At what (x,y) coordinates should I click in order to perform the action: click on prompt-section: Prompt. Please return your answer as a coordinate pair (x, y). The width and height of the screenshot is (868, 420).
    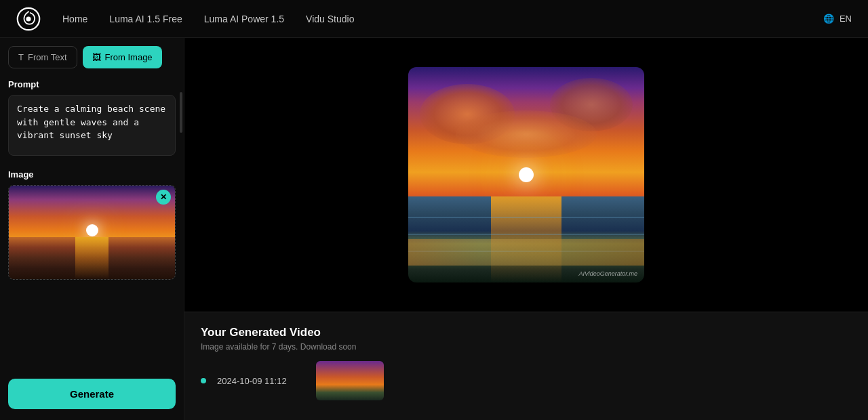
    Looking at the image, I should click on (92, 117).